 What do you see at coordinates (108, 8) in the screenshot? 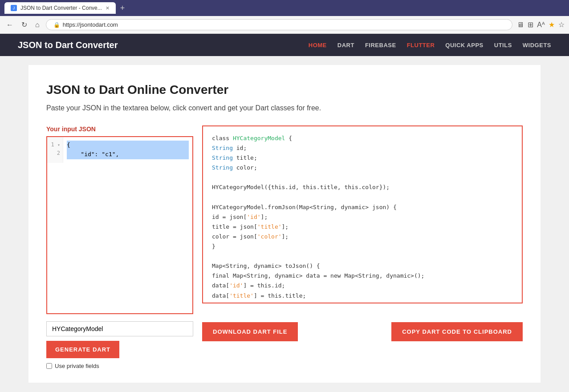
I see `tab-close-button: ✕` at bounding box center [108, 8].